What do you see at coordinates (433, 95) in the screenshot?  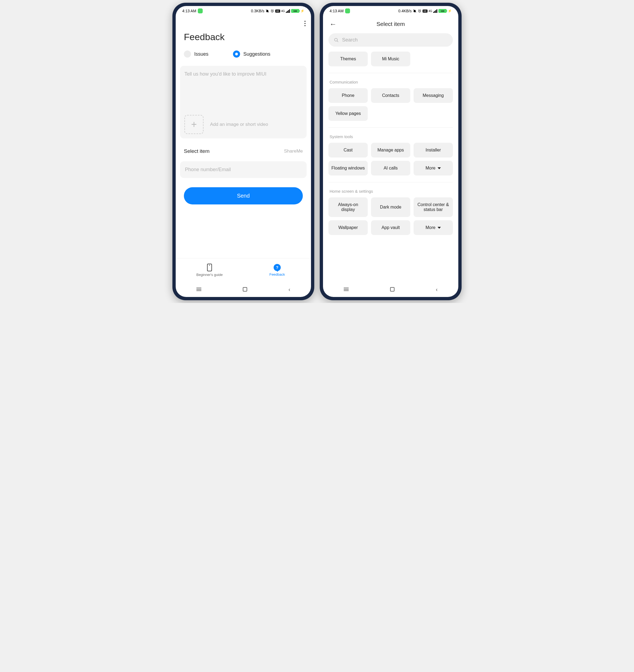 I see `chip-messaging: Messaging` at bounding box center [433, 95].